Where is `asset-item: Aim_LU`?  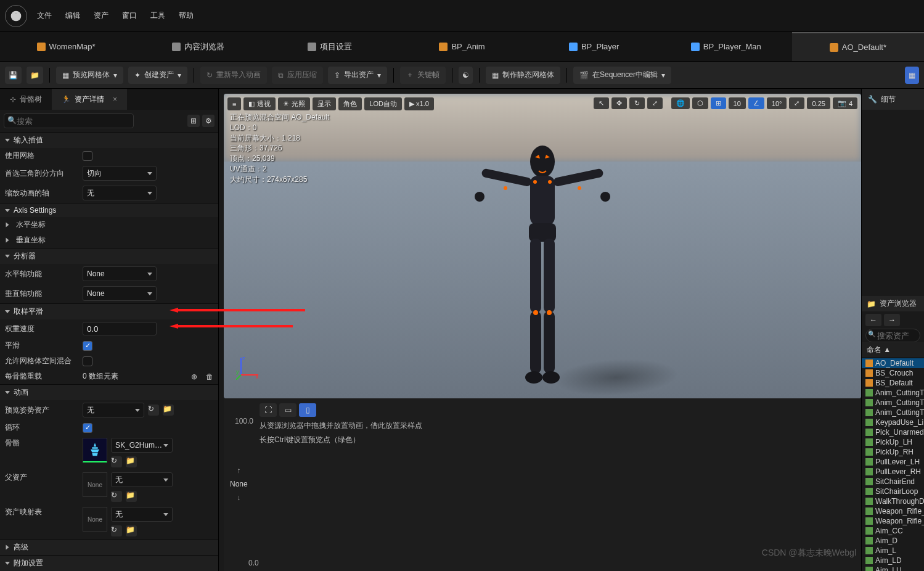 asset-item: Aim_LU is located at coordinates (893, 569).